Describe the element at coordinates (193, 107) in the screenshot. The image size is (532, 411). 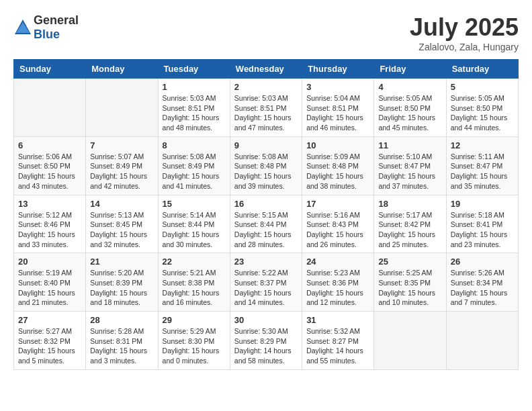
I see `calendar-cell: 1Sunrise: 5:03 AM Sunset: 8:51 PM Daylig…` at that location.